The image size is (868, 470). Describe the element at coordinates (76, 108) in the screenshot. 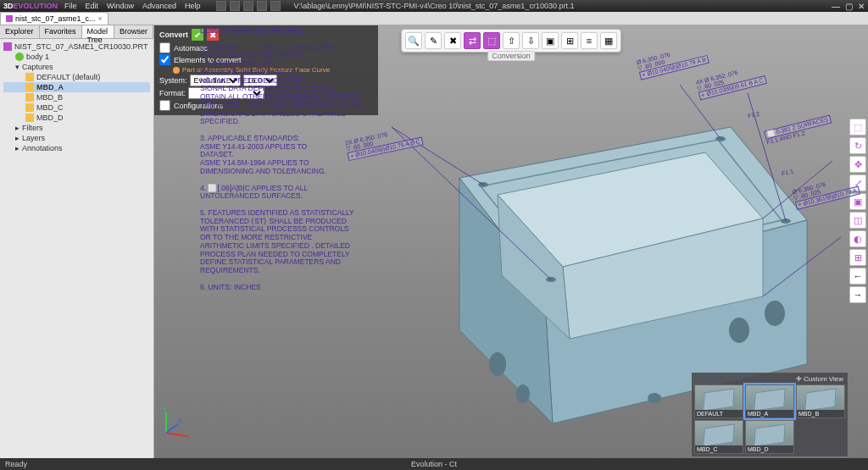

I see `tree-mbd-c: MBD_C` at that location.